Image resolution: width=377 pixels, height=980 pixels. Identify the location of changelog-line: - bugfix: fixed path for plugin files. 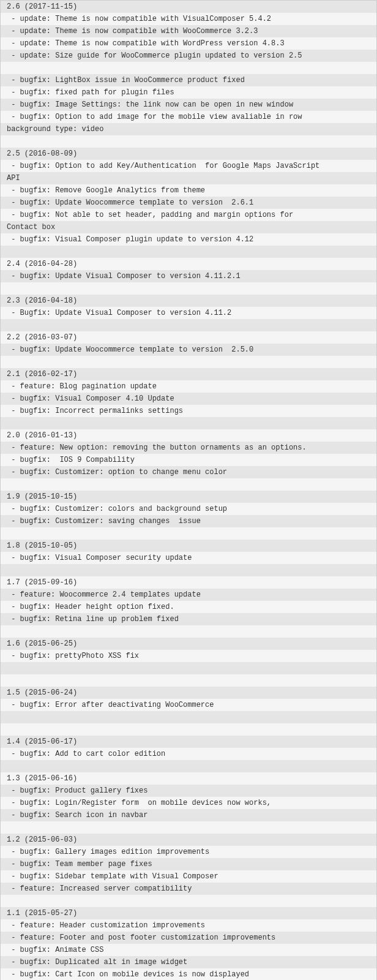
(188, 92).